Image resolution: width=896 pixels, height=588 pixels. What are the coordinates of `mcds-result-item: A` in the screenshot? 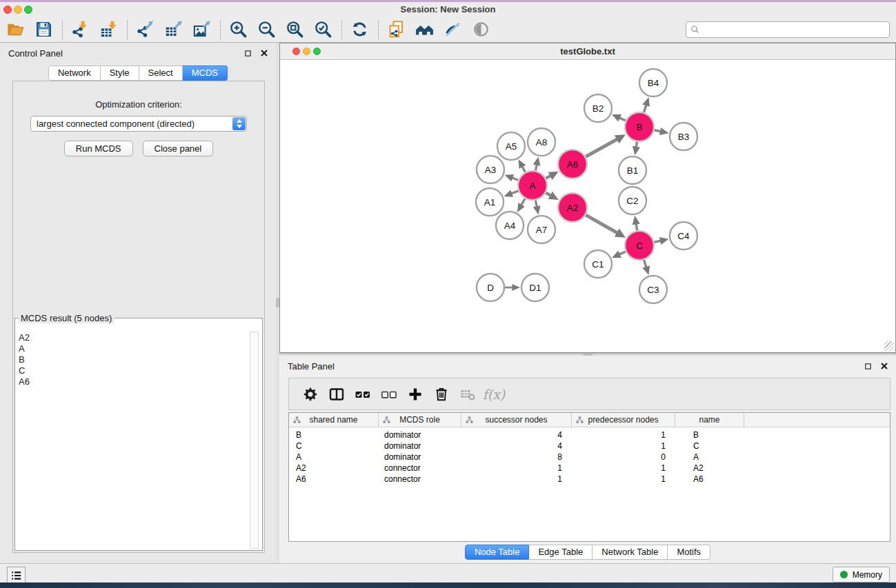 It's located at (134, 349).